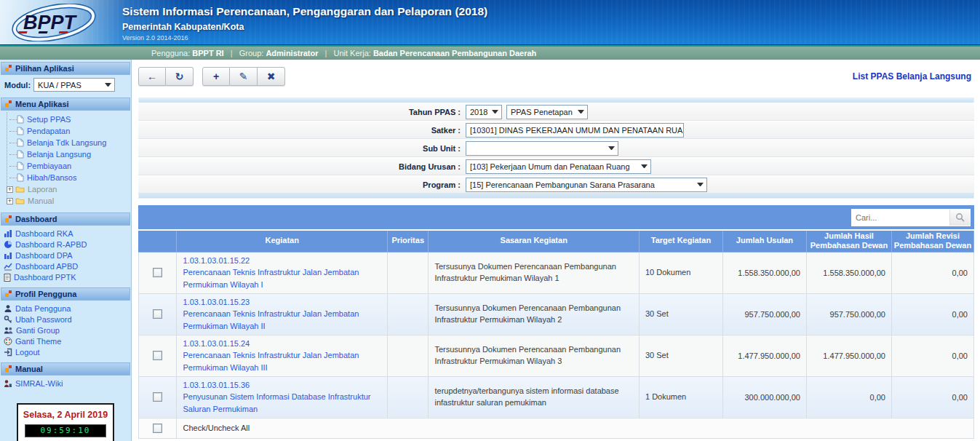 The height and width of the screenshot is (441, 980). Describe the element at coordinates (65, 415) in the screenshot. I see `clock-date: Selasa, 2 April 2019` at that location.